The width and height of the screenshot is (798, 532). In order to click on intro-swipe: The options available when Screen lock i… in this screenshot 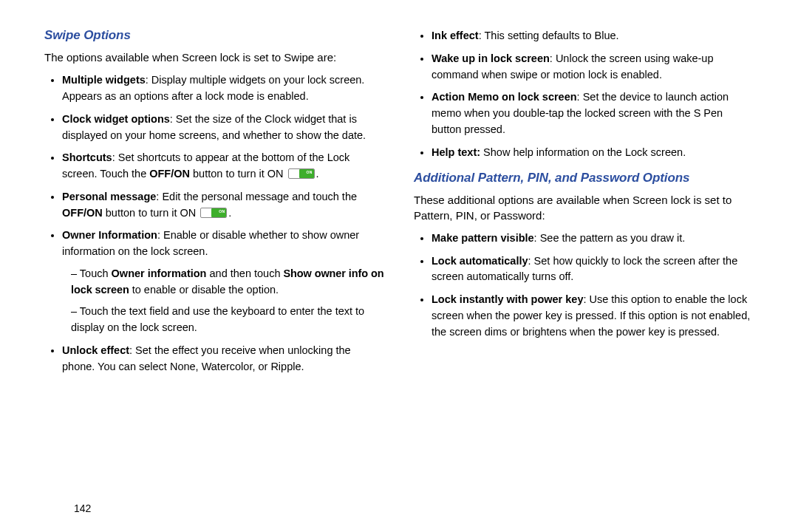, I will do `click(214, 58)`.